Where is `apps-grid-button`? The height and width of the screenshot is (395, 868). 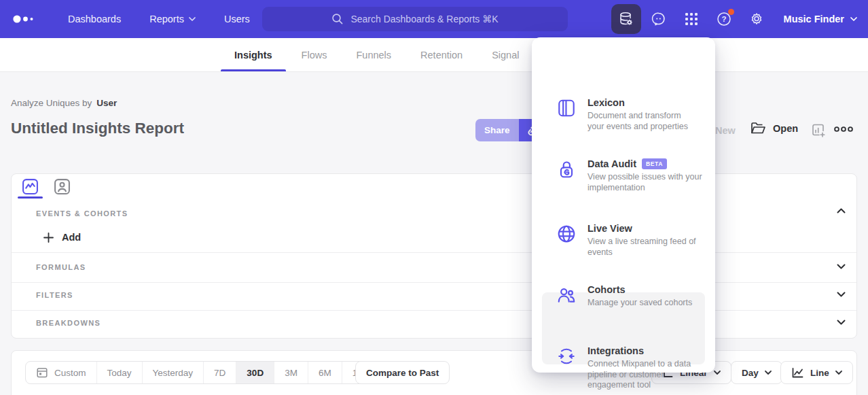 apps-grid-button is located at coordinates (691, 19).